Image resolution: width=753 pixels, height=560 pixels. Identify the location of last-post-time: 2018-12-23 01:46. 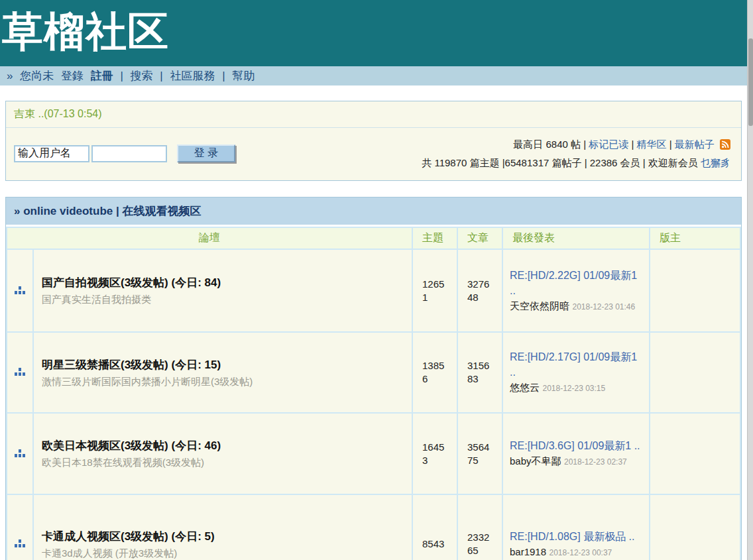
(603, 307).